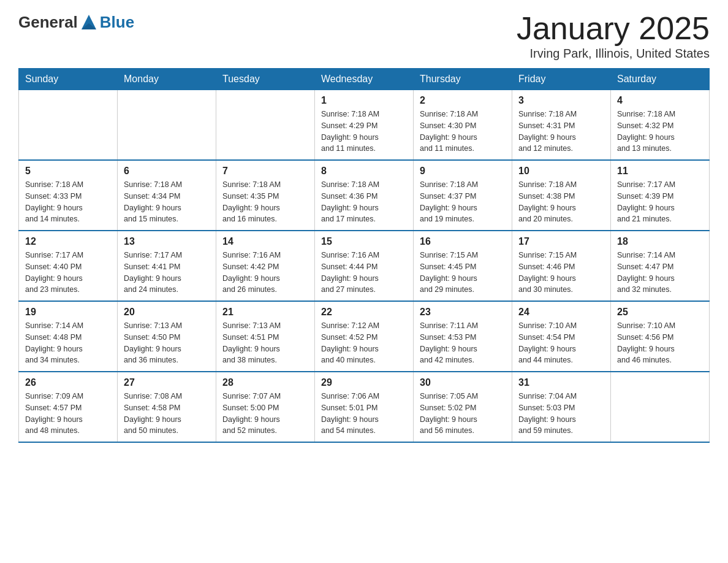 This screenshot has width=728, height=563. I want to click on table-row: 7Sunrise: 7:18 AMSunset: 4:35 PMDaylight…, so click(266, 195).